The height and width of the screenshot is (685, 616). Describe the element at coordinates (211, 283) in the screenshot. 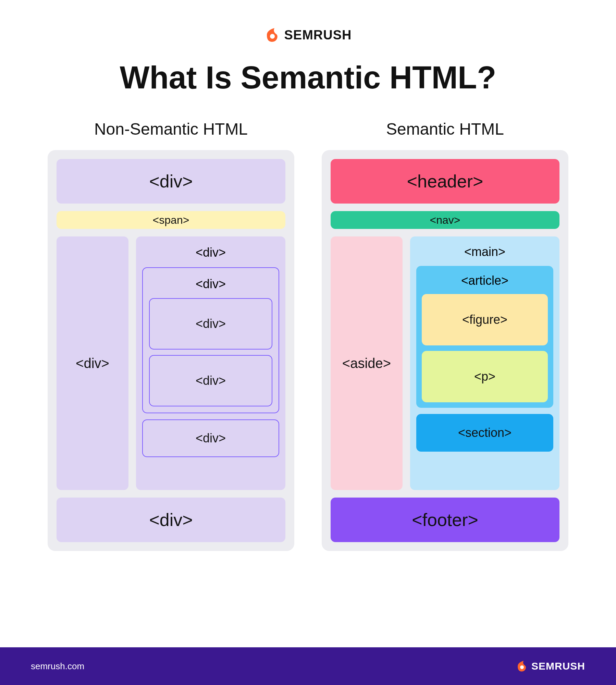

I see `ns-article-label: <div>` at that location.